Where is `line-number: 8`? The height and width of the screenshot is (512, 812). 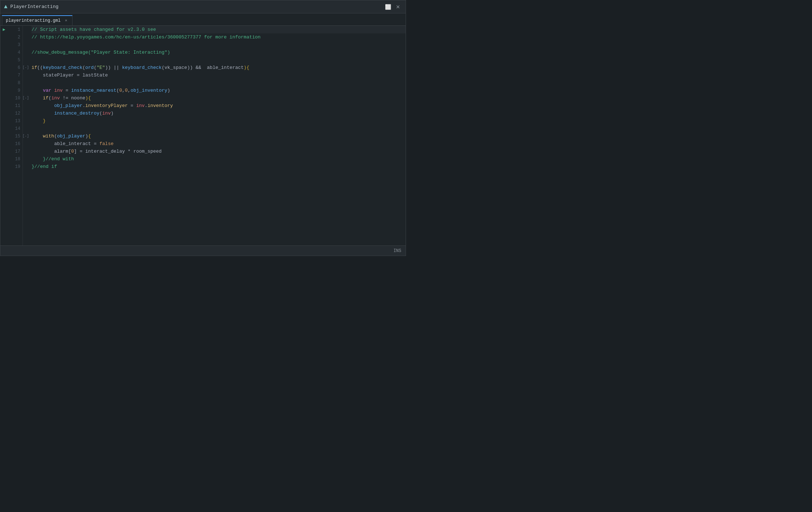 line-number: 8 is located at coordinates (15, 83).